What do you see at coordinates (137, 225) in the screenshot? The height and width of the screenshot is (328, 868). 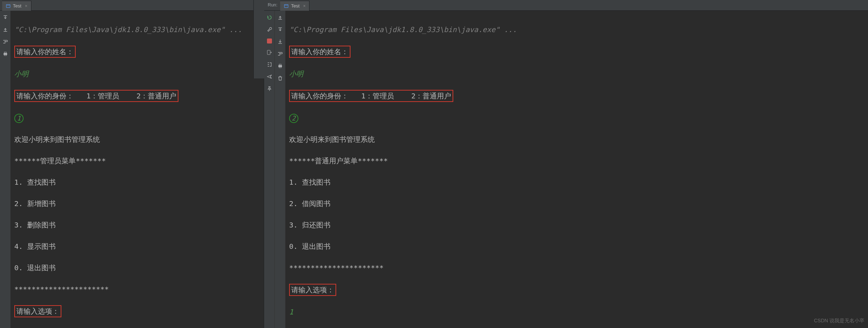 I see `menu-item: 3. 删除图书` at bounding box center [137, 225].